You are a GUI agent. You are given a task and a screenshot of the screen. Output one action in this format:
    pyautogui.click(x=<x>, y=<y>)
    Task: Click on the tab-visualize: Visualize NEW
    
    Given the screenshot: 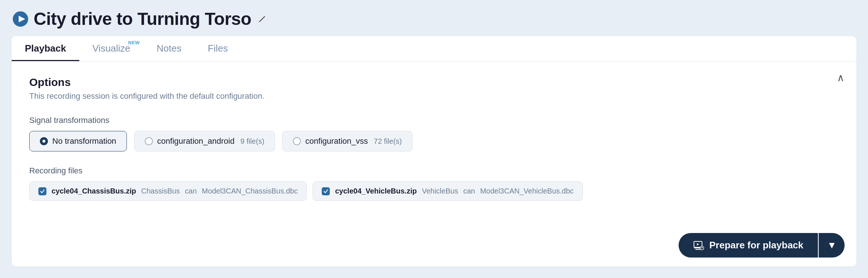 What is the action you would take?
    pyautogui.click(x=112, y=49)
    